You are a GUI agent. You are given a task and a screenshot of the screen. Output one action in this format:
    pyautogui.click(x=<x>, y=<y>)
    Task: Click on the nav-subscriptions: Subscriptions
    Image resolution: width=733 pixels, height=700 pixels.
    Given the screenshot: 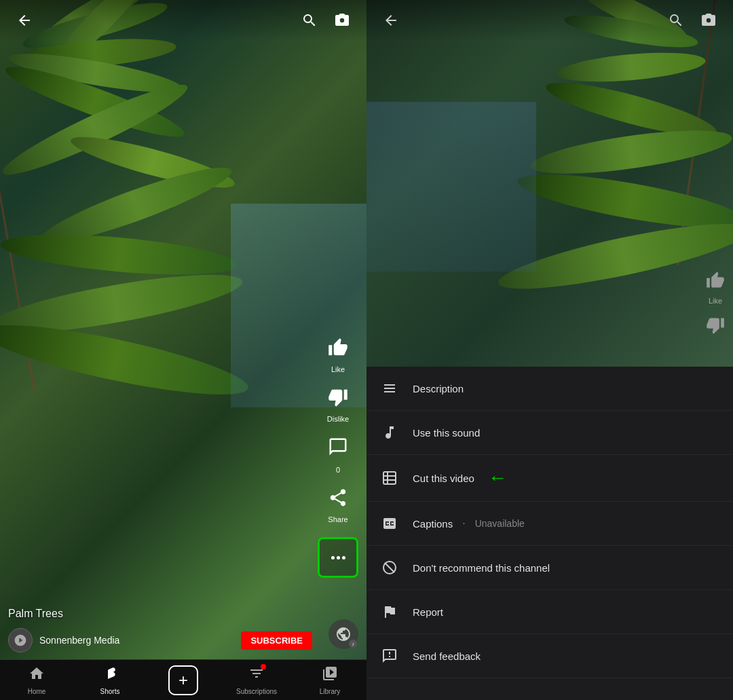 What is the action you would take?
    pyautogui.click(x=257, y=680)
    